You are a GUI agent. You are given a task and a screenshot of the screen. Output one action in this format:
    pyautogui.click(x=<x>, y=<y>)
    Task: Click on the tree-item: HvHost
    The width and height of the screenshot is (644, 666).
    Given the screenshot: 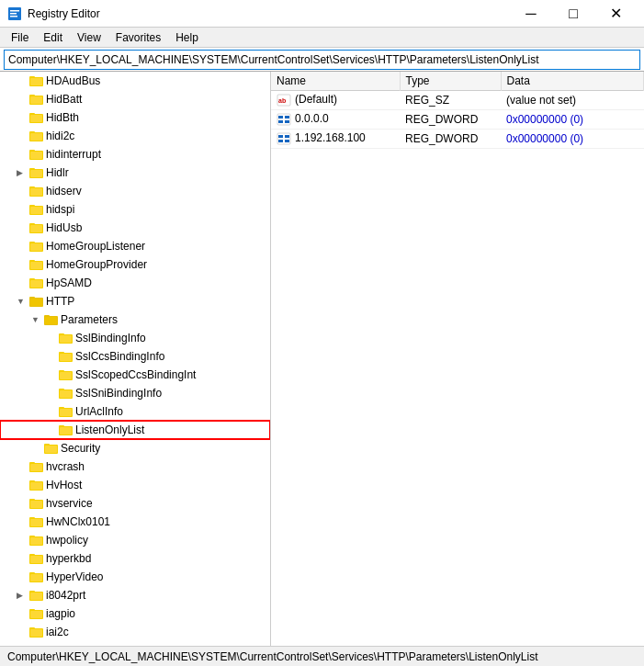 What is the action you would take?
    pyautogui.click(x=135, y=485)
    